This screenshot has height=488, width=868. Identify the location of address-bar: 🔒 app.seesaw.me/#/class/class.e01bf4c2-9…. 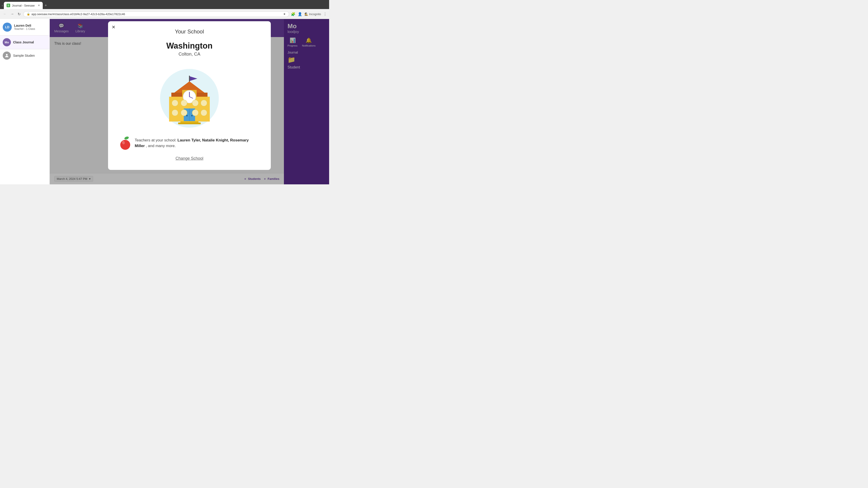
(156, 14).